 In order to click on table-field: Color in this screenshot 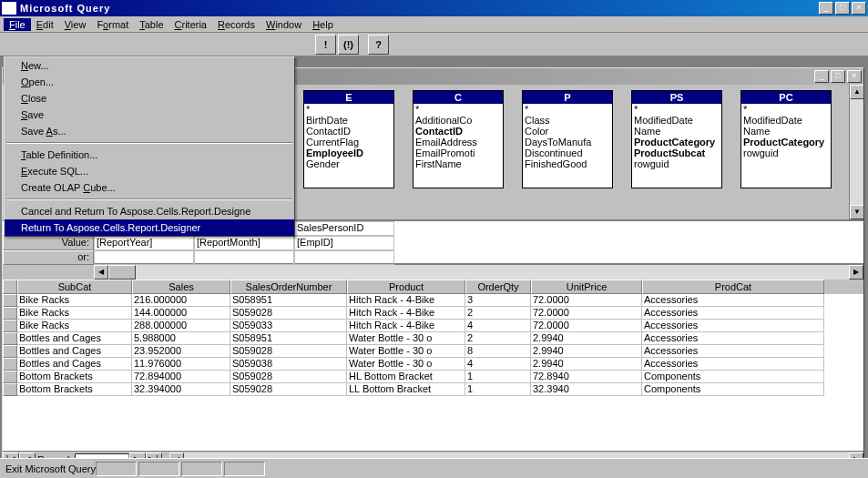, I will do `click(567, 131)`.